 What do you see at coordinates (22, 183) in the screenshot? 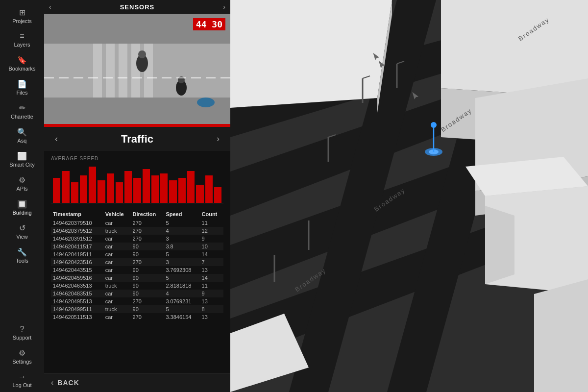
I see `sidebar-item-apis: ⚙ APIs` at bounding box center [22, 183].